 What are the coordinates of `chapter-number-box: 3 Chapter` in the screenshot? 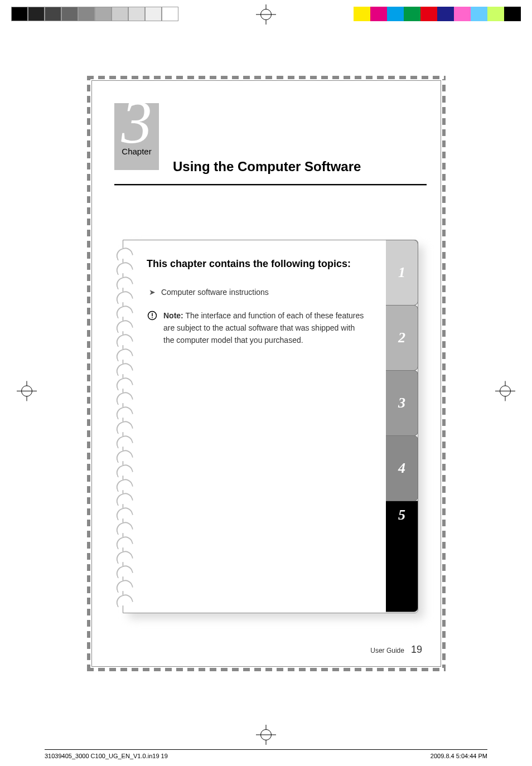 It's located at (137, 137).